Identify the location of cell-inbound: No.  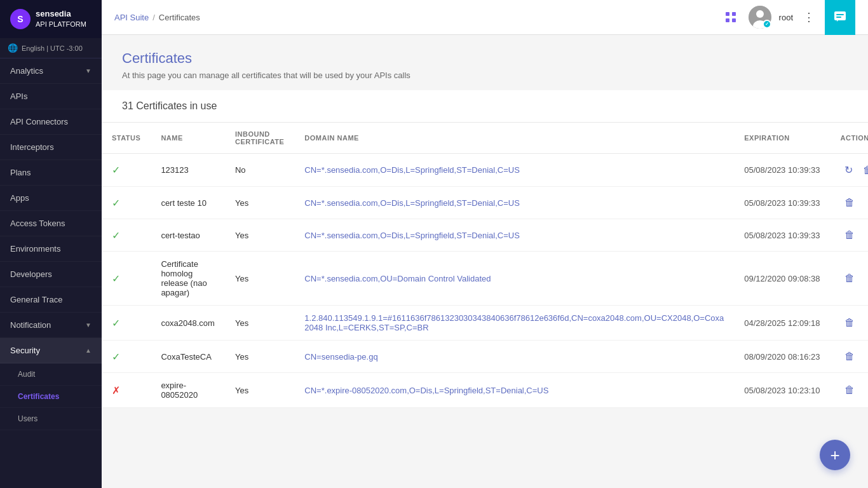
(259, 170).